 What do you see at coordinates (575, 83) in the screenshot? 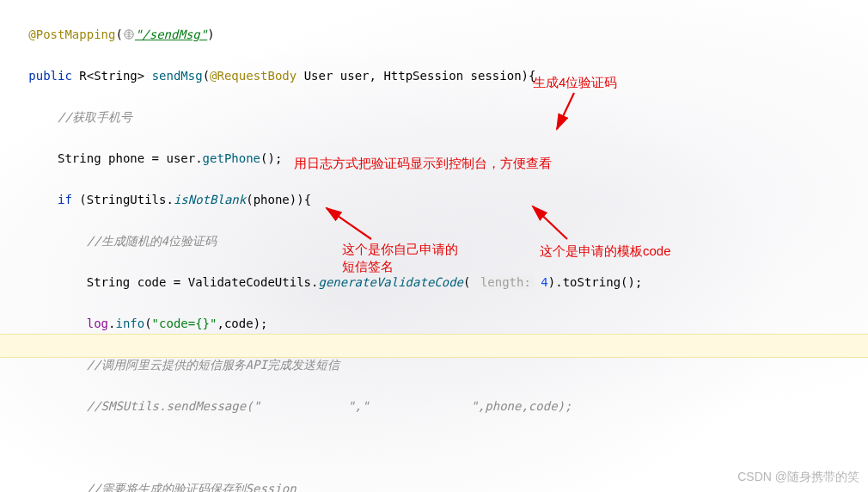
I see `callout-gen4: 生成4位验证码` at bounding box center [575, 83].